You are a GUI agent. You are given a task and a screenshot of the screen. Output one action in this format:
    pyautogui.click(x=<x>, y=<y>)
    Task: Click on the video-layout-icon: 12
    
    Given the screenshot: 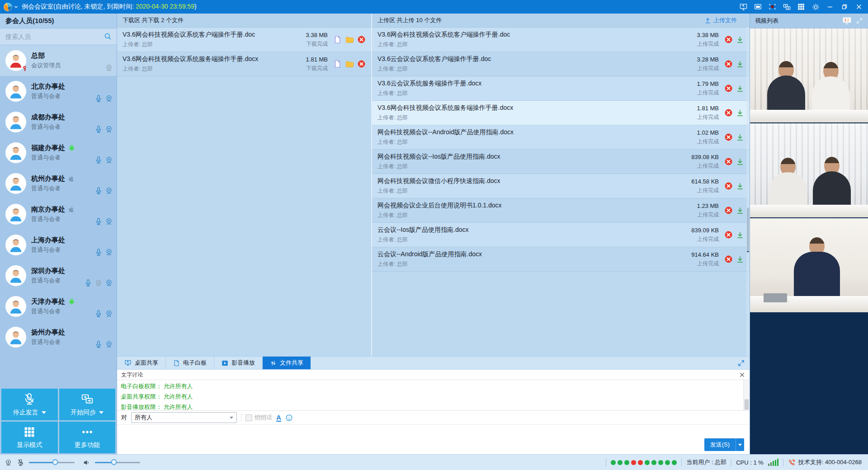 What is the action you would take?
    pyautogui.click(x=847, y=21)
    